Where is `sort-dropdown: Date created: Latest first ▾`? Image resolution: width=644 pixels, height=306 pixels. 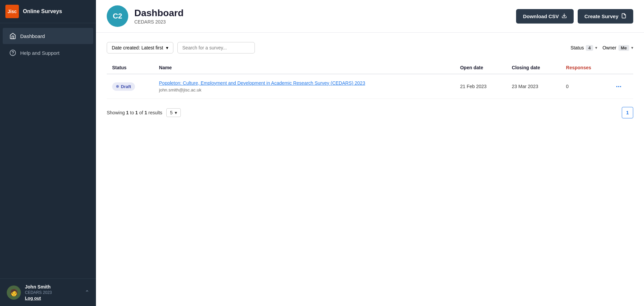 sort-dropdown: Date created: Latest first ▾ is located at coordinates (140, 48).